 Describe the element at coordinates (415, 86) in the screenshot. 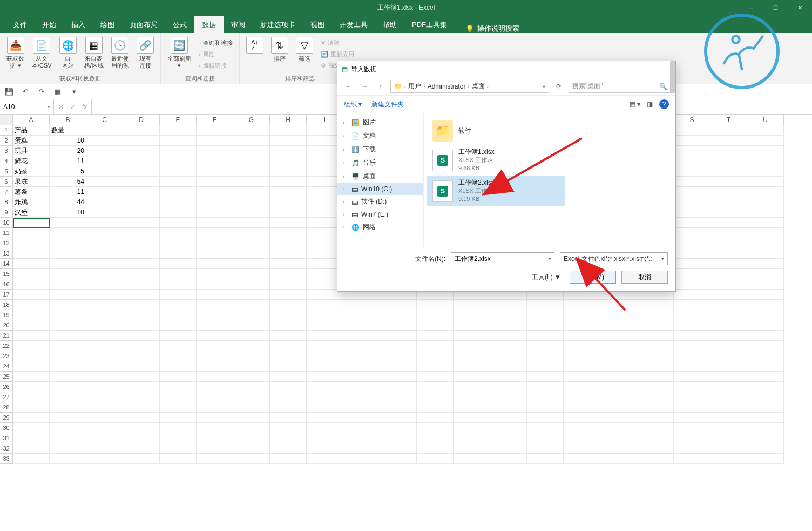

I see `breadcrumb-item: 用户` at that location.